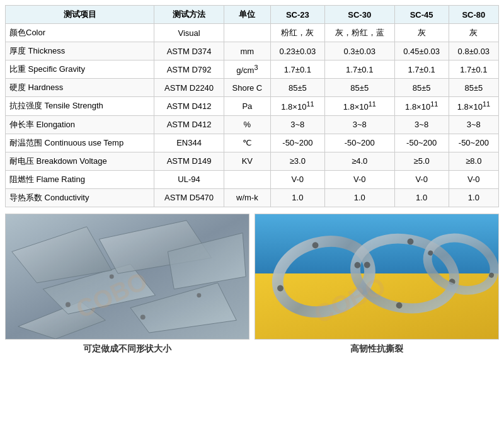  I want to click on table-cell: 耐电压 Breakdown Voltage, so click(80, 161).